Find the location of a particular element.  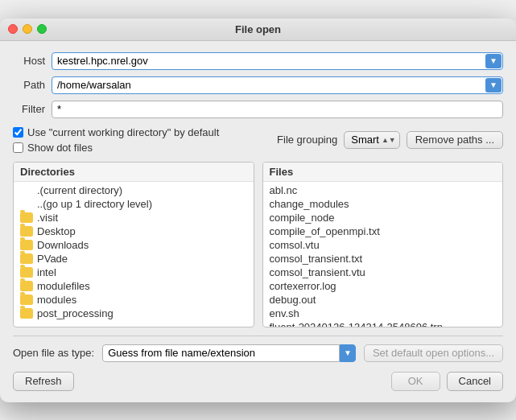

list-item: compile_node is located at coordinates (383, 217).